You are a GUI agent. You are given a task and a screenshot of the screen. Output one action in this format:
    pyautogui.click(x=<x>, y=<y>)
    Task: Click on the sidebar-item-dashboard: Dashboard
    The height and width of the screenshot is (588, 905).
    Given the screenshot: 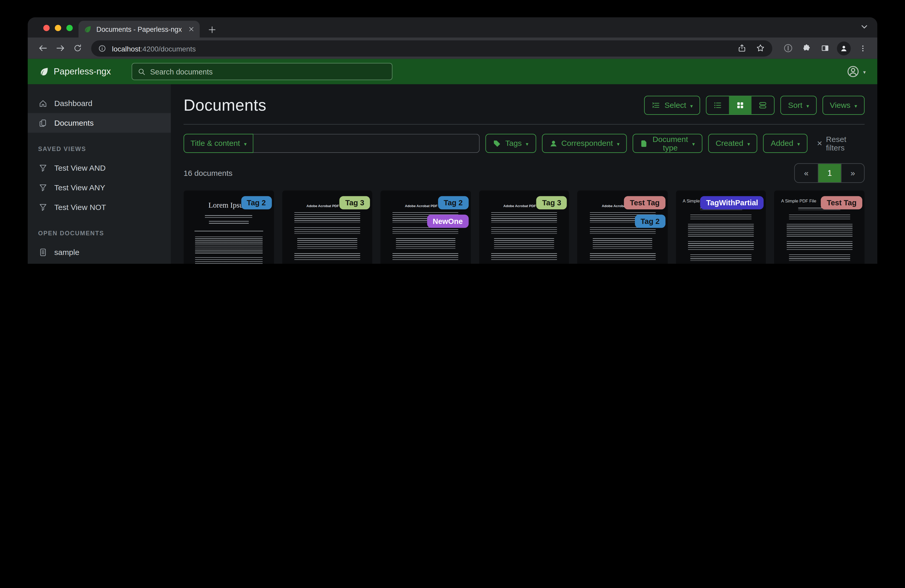 What is the action you would take?
    pyautogui.click(x=99, y=103)
    